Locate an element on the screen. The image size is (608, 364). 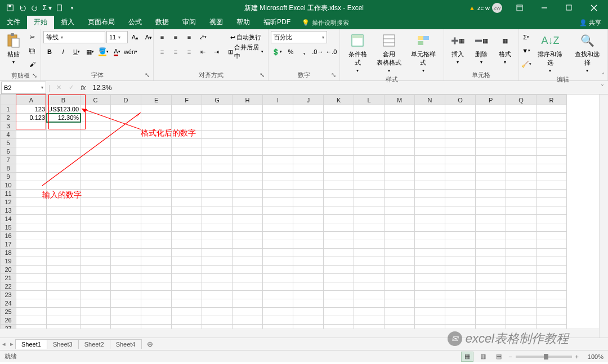
cell-N1 is located at coordinates (430, 109).